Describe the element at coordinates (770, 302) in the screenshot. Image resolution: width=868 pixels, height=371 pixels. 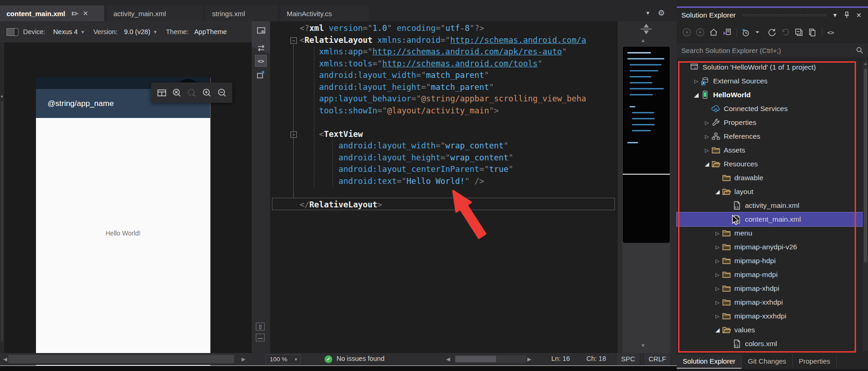
I see `tree-item-mipmap-xxhdpi: ▷mipmap-xxhdpi` at that location.